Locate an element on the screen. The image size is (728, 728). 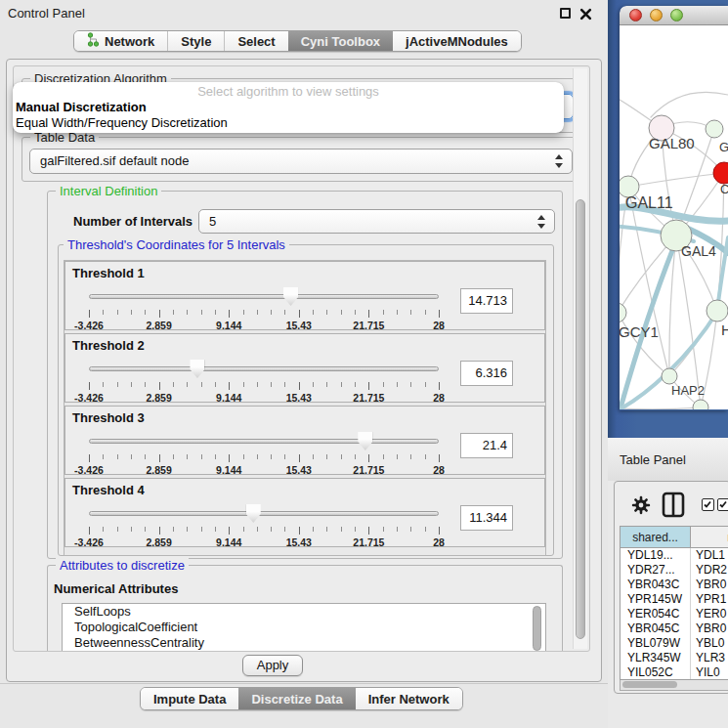
cell-shared-name: YBR043C is located at coordinates (656, 584).